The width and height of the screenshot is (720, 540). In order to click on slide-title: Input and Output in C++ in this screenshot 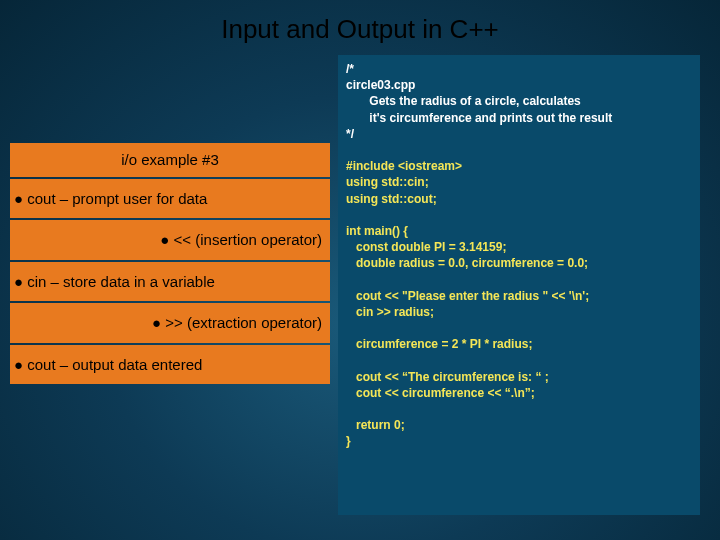, I will do `click(360, 28)`.